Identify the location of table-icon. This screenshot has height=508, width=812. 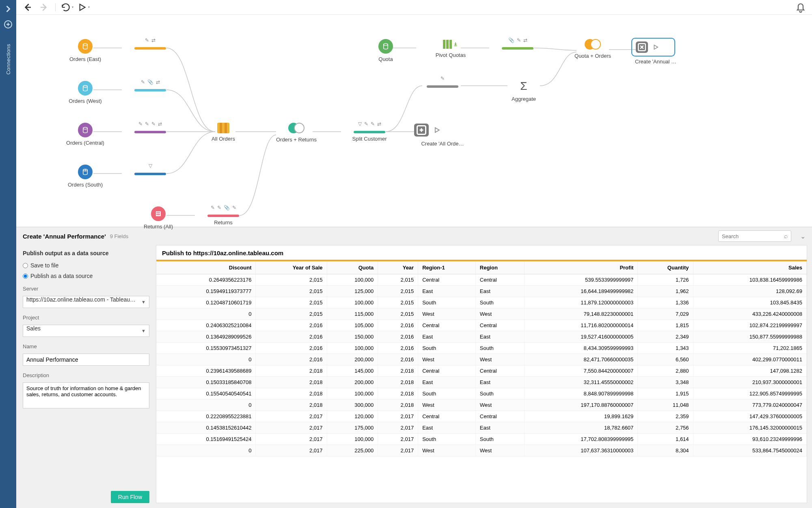
(158, 214).